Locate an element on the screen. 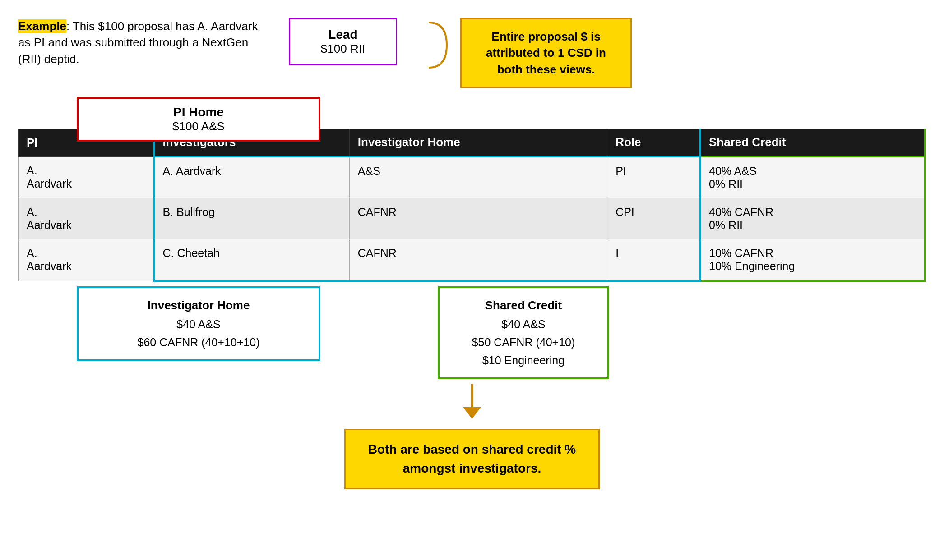  th-role: Role is located at coordinates (653, 143).